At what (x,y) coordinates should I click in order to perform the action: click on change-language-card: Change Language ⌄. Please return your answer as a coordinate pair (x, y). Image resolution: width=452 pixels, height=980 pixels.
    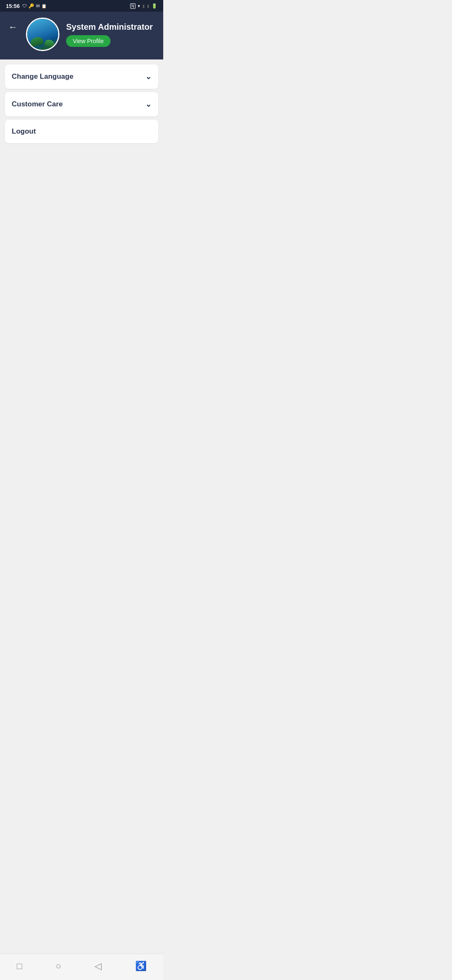
    Looking at the image, I should click on (82, 77).